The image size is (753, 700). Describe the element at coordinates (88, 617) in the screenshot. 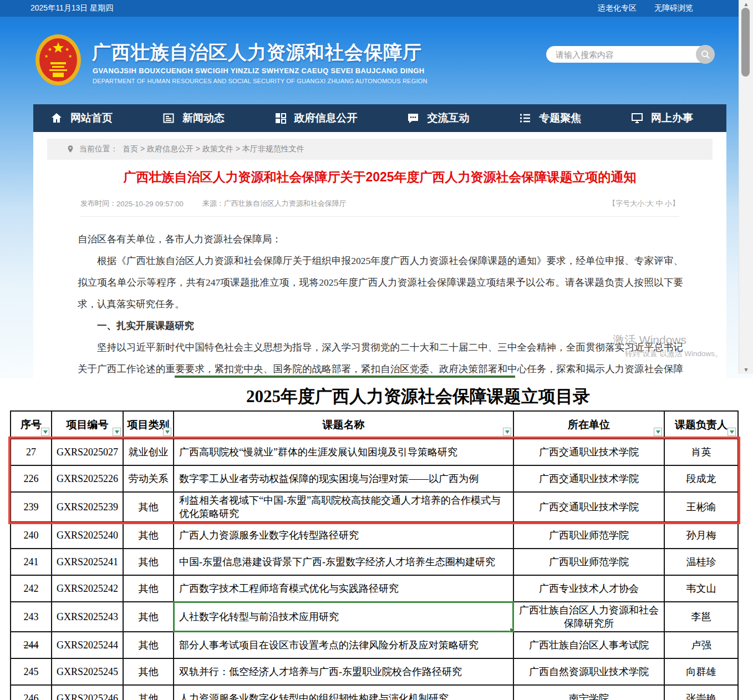

I see `cell-code: GXRS2025243` at that location.